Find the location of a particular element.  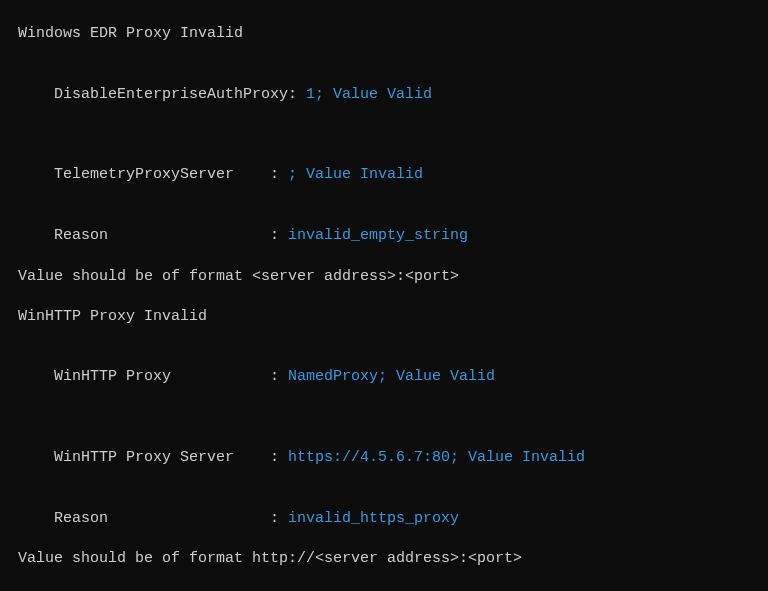

label-winhttp-proxy: WinHTTP Proxy : is located at coordinates (171, 376).